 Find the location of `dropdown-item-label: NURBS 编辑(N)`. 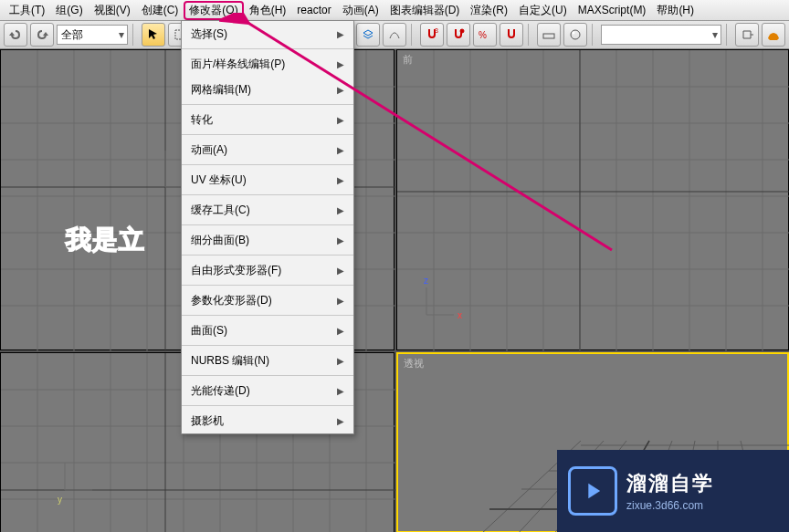

dropdown-item-label: NURBS 编辑(N) is located at coordinates (230, 361).